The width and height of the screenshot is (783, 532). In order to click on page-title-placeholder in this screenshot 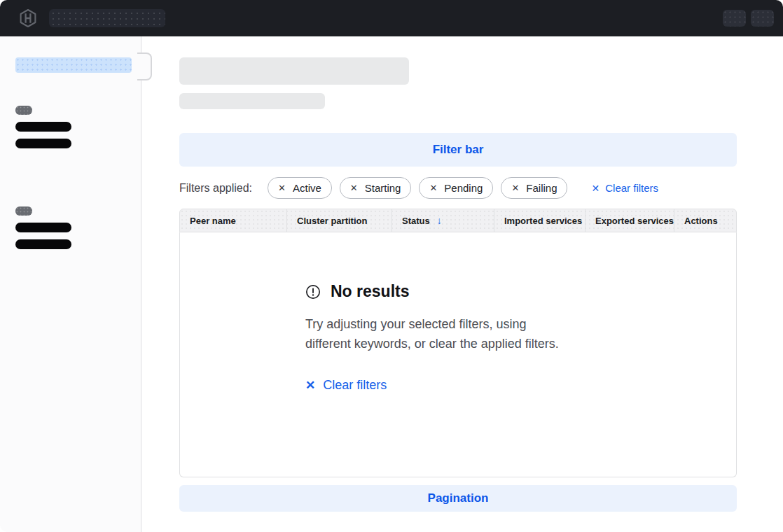, I will do `click(294, 71)`.